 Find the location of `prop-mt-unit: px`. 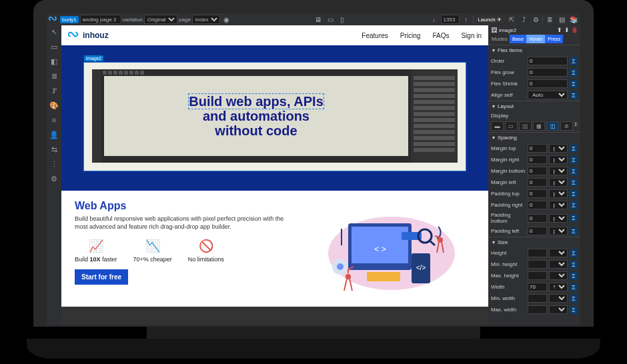

prop-mt-unit: px is located at coordinates (559, 148).